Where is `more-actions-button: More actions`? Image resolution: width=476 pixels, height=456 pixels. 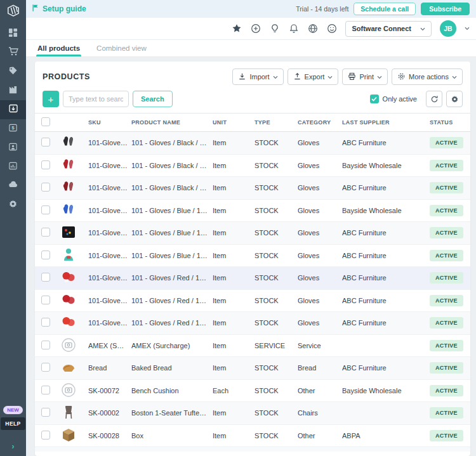
more-actions-button: More actions is located at coordinates (427, 77).